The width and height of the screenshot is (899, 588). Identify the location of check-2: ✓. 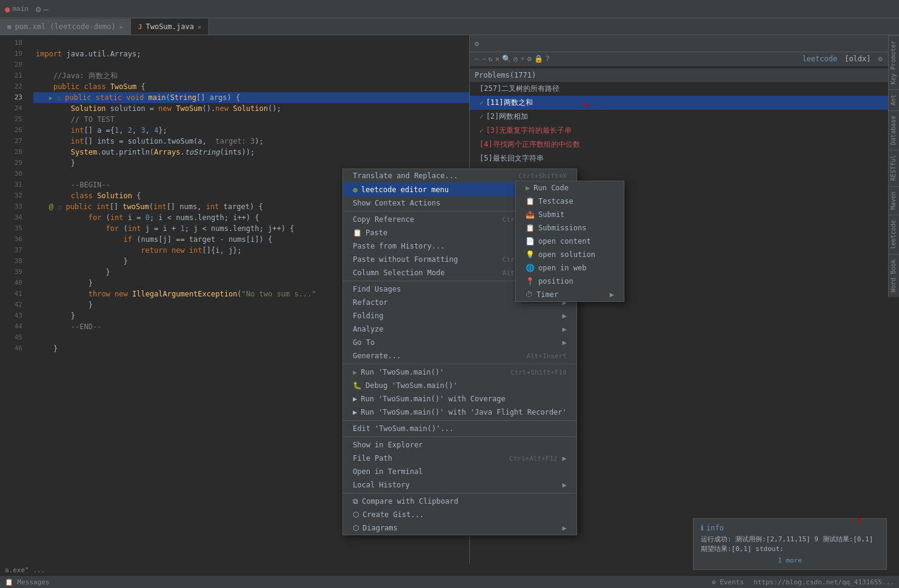
(481, 116).